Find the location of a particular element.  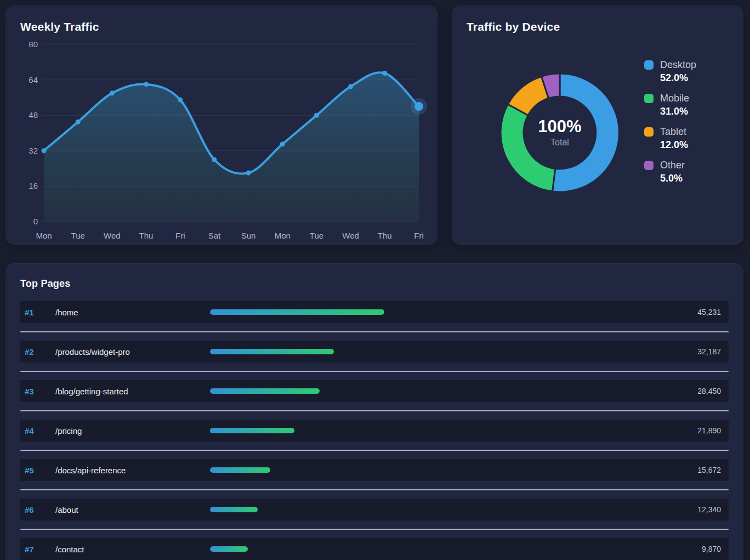

x-axis-tick-label: Wed is located at coordinates (351, 236).